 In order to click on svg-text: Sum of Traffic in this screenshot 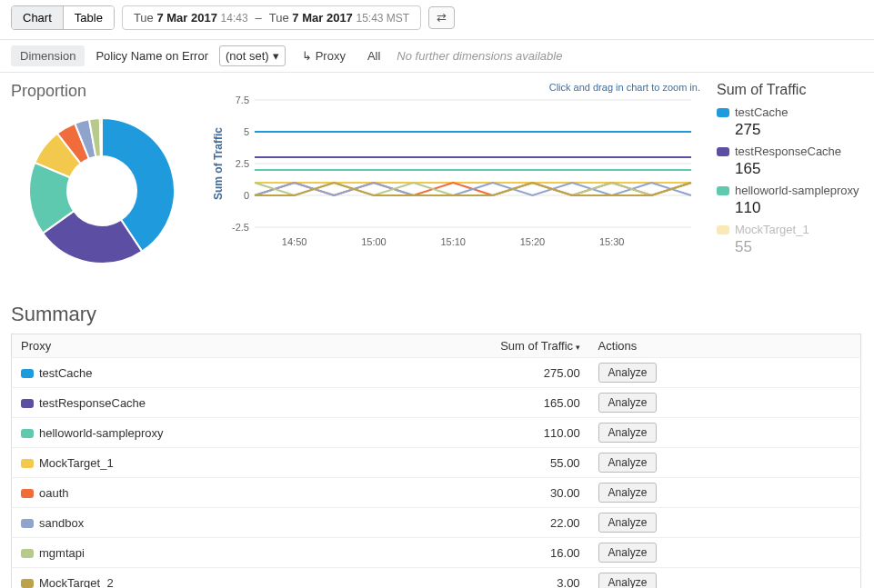, I will do `click(218, 164)`.